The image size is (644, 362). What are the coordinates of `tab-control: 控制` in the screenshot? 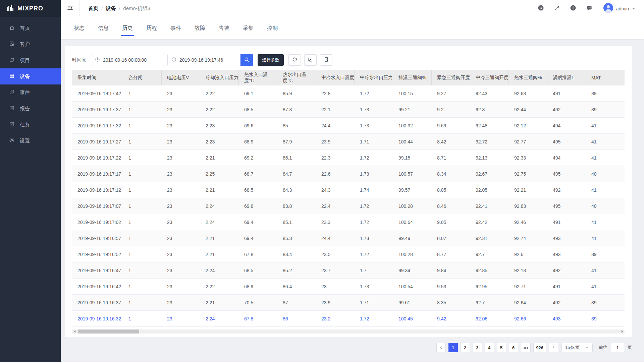 It's located at (272, 28).